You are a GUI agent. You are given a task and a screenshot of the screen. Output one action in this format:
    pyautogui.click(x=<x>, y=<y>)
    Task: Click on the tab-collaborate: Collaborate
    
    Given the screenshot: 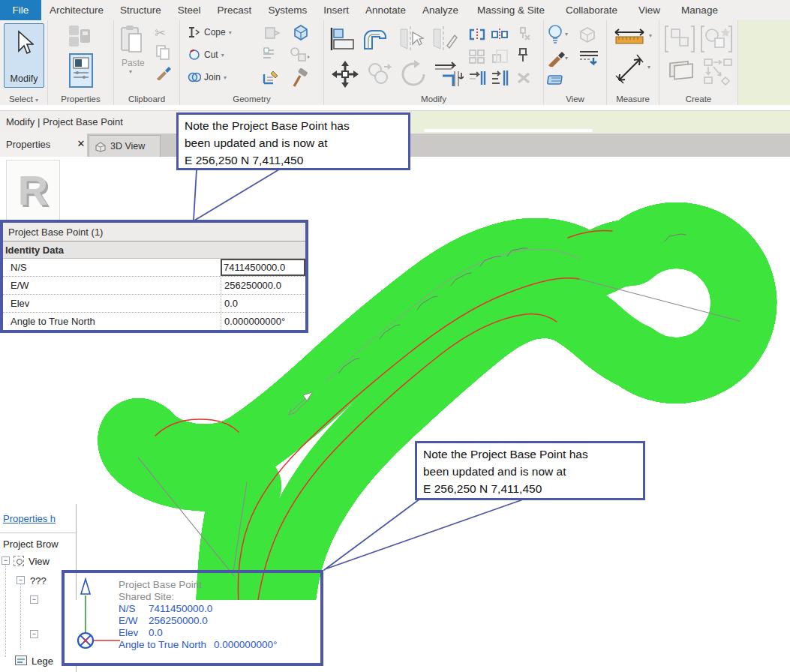 What is the action you would take?
    pyautogui.click(x=591, y=10)
    